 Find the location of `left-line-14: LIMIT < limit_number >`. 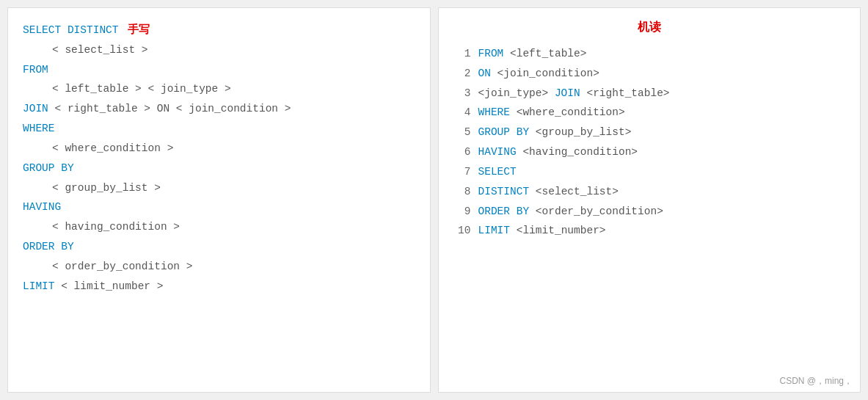

left-line-14: LIMIT < limit_number > is located at coordinates (219, 286).